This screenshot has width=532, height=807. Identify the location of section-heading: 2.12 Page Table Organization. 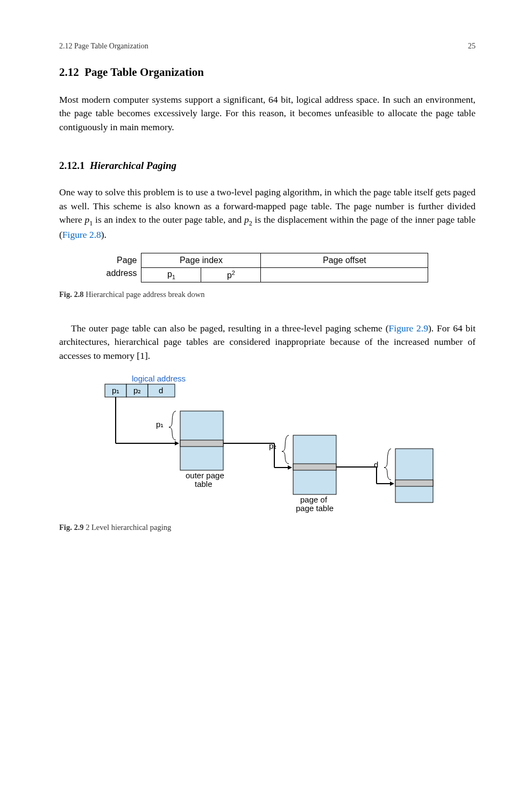
(267, 72).